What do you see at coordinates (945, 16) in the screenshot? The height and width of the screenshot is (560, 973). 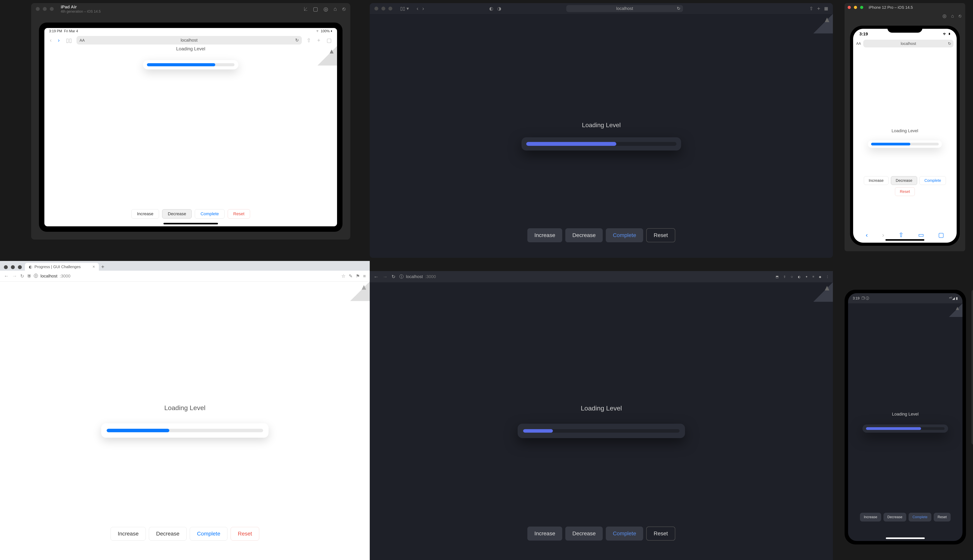 I see `screenshot-icon: ◎` at bounding box center [945, 16].